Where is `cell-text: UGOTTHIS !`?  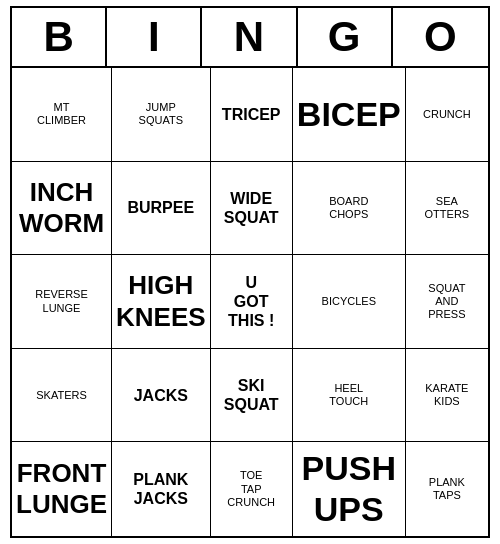 cell-text: UGOTTHIS ! is located at coordinates (251, 302).